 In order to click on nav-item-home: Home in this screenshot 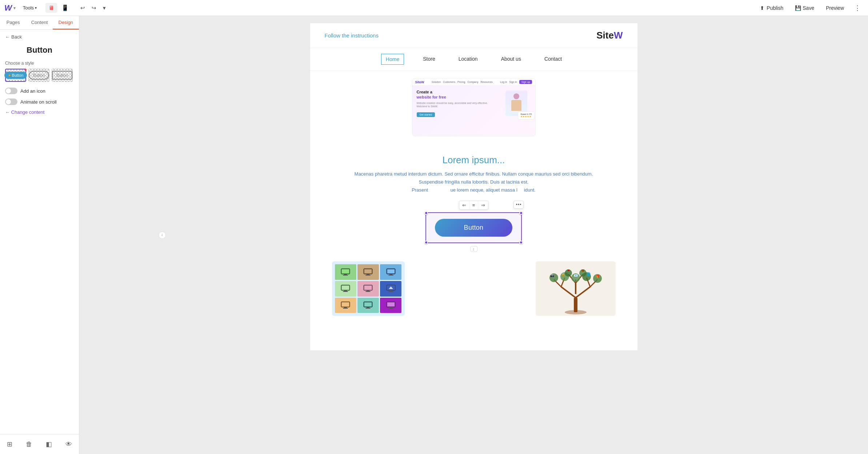, I will do `click(393, 59)`.